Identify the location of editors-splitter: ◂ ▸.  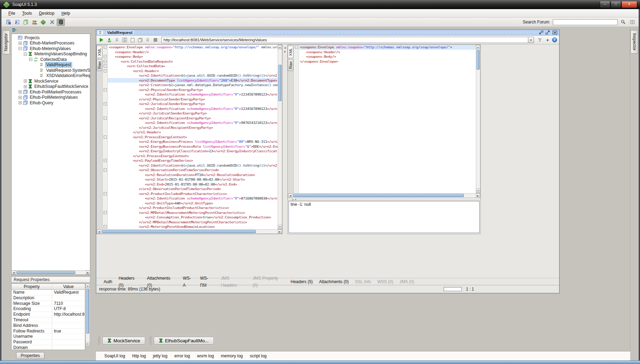
(285, 139).